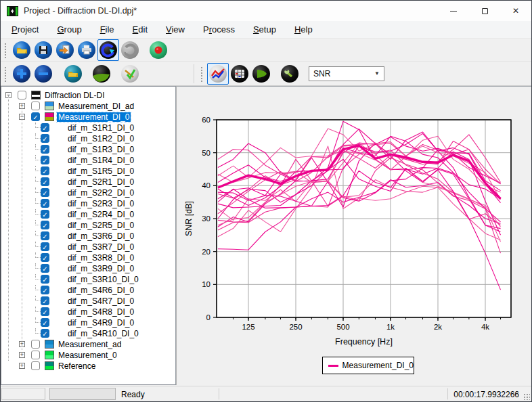 The width and height of the screenshot is (532, 402). What do you see at coordinates (140, 30) in the screenshot?
I see `menu-item-edit: Edit` at bounding box center [140, 30].